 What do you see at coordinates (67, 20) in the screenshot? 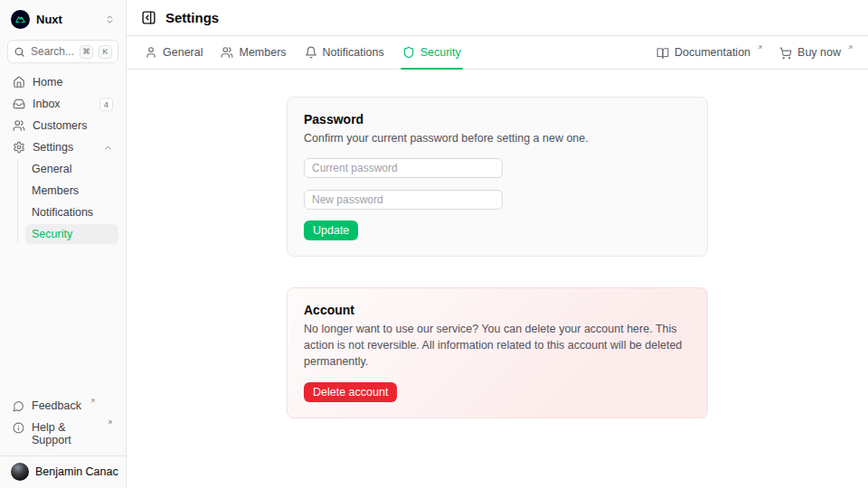
I see `workspace-name: Nuxt` at bounding box center [67, 20].